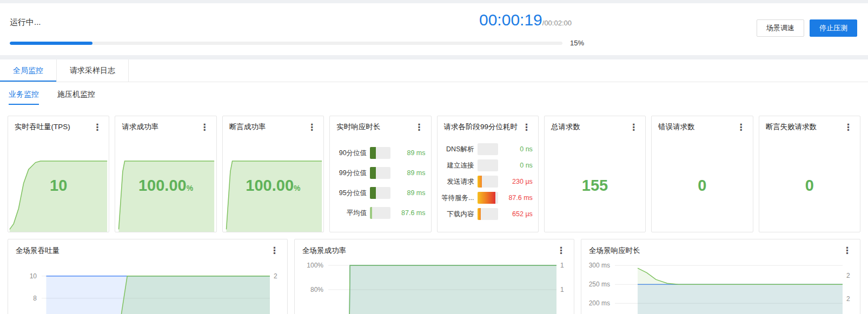  What do you see at coordinates (520, 214) in the screenshot?
I see `metric-row-value: 652 µs` at bounding box center [520, 214].